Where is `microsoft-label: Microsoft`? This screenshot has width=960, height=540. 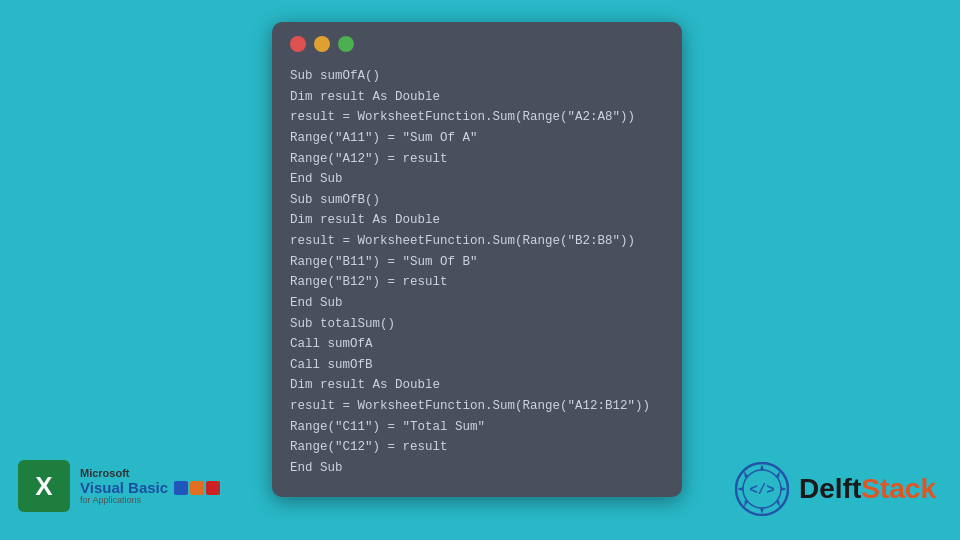
microsoft-label: Microsoft is located at coordinates (150, 473).